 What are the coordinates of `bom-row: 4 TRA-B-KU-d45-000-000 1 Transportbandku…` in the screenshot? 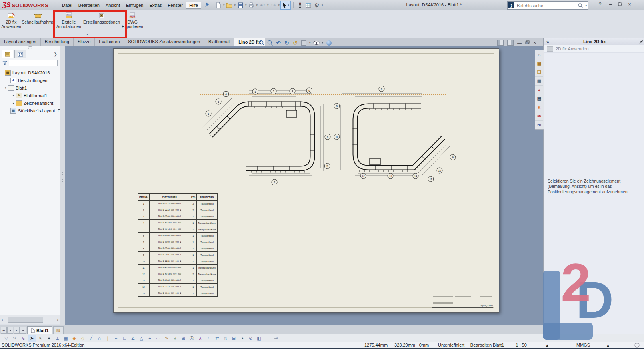 It's located at (178, 223).